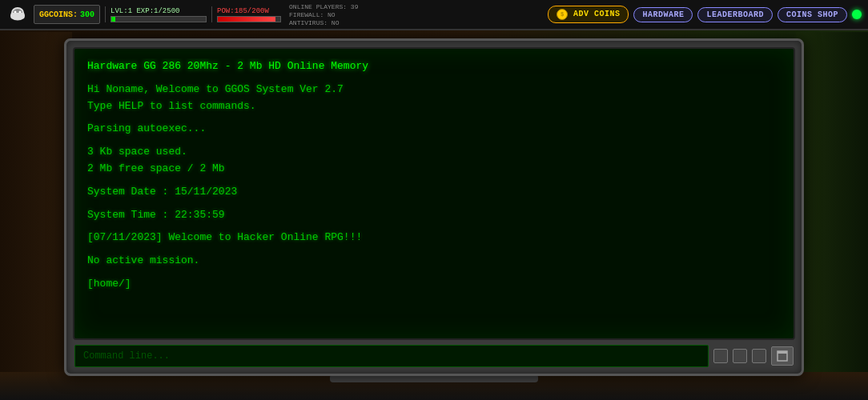  What do you see at coordinates (782, 356) in the screenshot?
I see `maximize-button` at bounding box center [782, 356].